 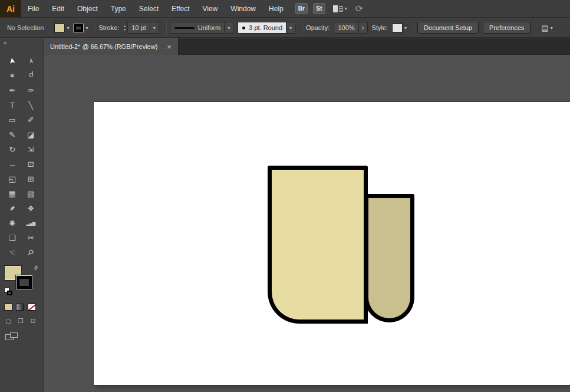 What do you see at coordinates (9, 292) in the screenshot?
I see `default-fill-stroke-icon` at bounding box center [9, 292].